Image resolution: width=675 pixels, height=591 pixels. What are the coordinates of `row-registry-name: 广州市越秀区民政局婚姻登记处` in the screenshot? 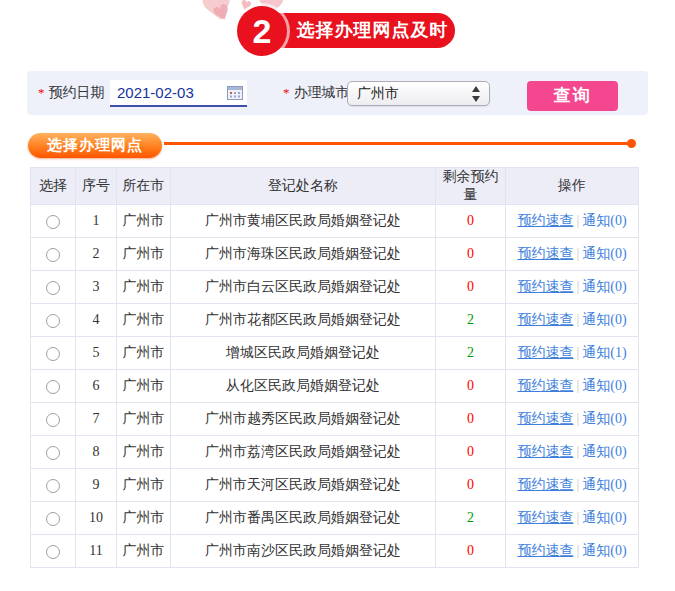 It's located at (304, 420).